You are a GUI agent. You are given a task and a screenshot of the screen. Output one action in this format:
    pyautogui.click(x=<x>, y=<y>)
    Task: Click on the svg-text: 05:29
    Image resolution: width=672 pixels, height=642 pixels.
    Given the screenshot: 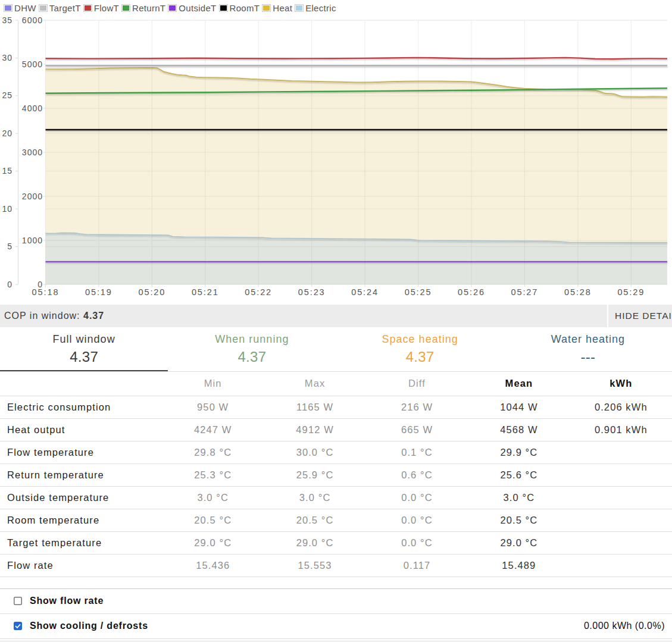 What is the action you would take?
    pyautogui.click(x=631, y=292)
    